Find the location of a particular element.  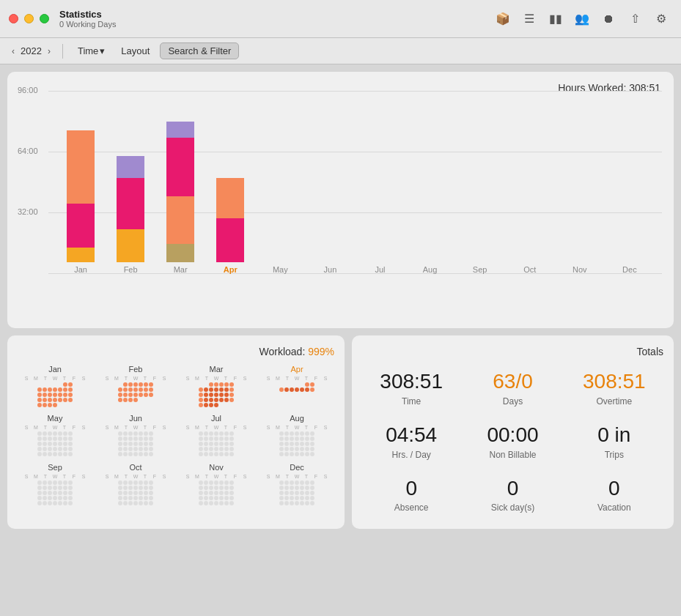

cal-days-mar: SMTWTFS is located at coordinates (216, 378).